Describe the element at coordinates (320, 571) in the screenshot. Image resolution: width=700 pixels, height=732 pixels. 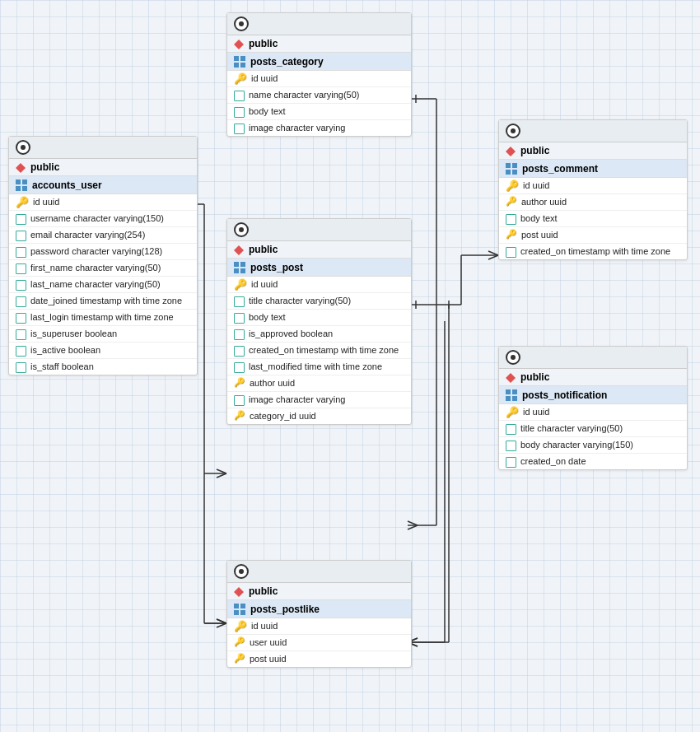
I see `table-posts-postlike-header` at that location.